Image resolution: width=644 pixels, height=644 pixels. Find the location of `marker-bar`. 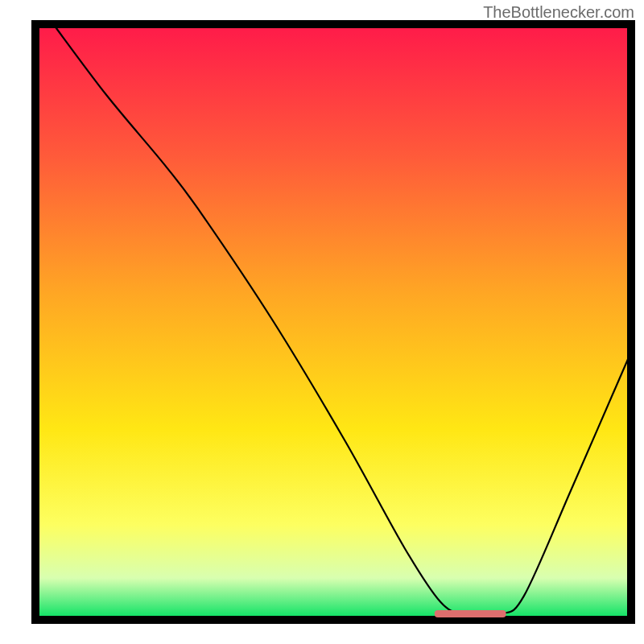

marker-bar is located at coordinates (470, 613).